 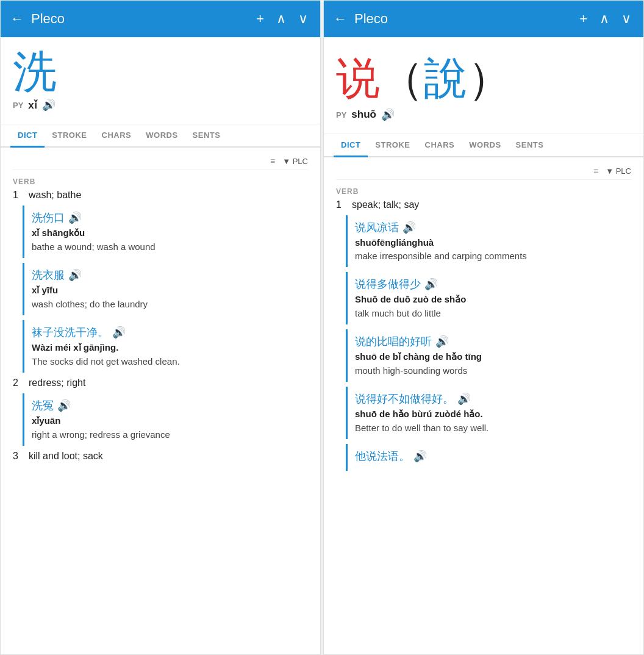 I want to click on pinyin-row-shuo: PY shuō 🔊, so click(x=484, y=115).